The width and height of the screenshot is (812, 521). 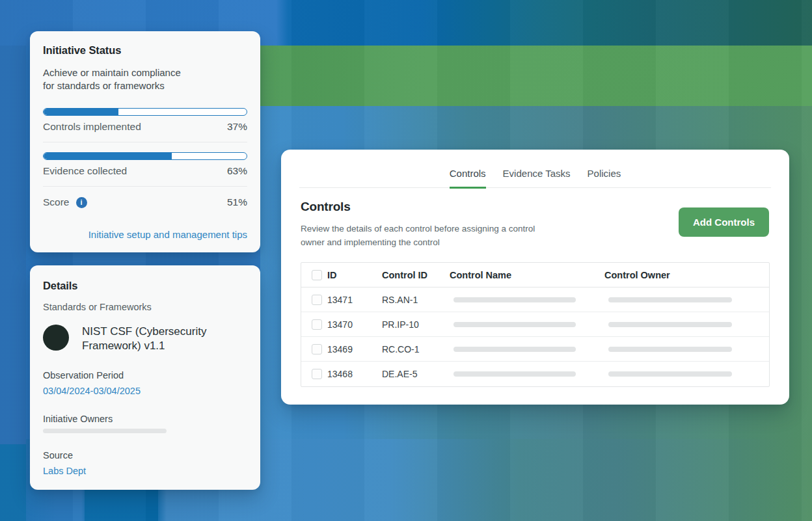 What do you see at coordinates (355, 275) in the screenshot?
I see `column-header-id: ID` at bounding box center [355, 275].